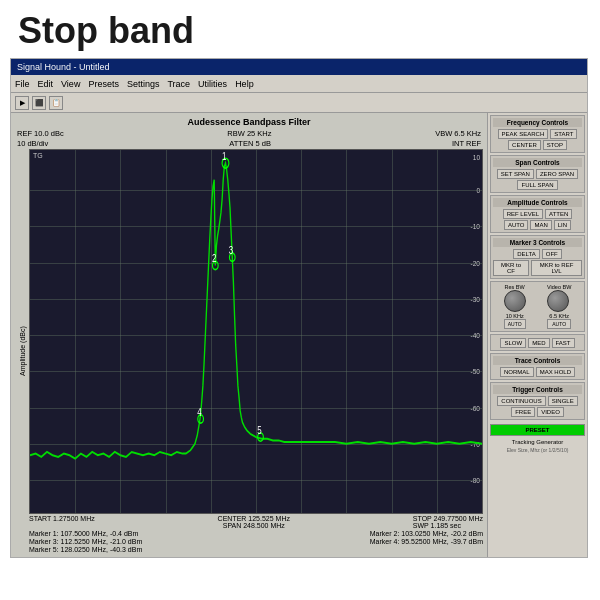  What do you see at coordinates (538, 412) in the screenshot?
I see `trigger-btn-row-2: FREE VIDEO` at bounding box center [538, 412].